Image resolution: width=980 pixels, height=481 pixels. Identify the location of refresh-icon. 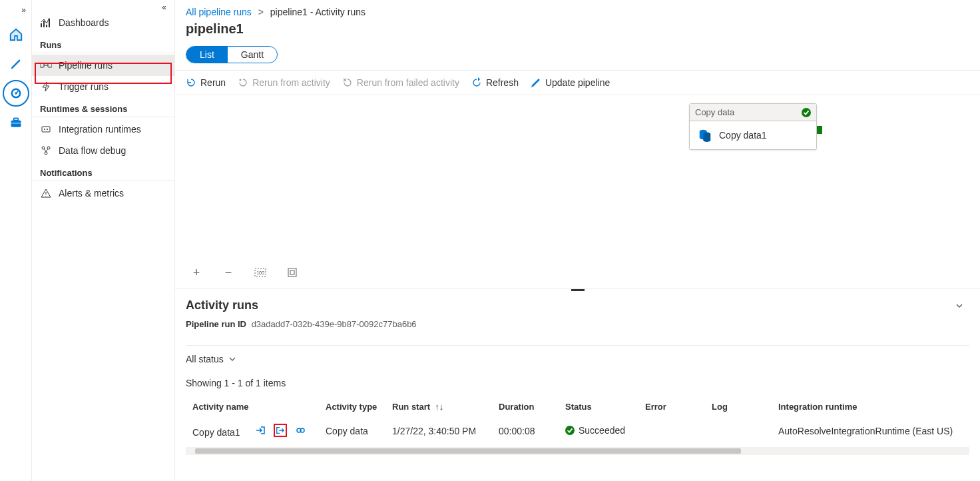
(477, 83).